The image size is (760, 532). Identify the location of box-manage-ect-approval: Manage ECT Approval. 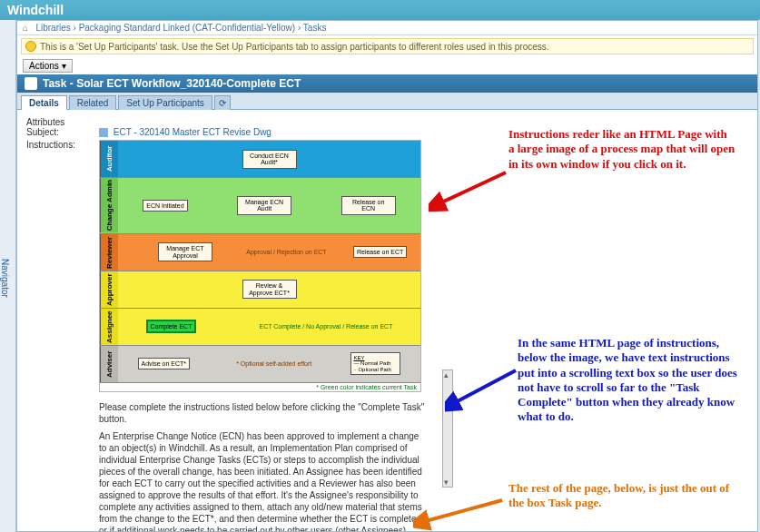
(185, 252).